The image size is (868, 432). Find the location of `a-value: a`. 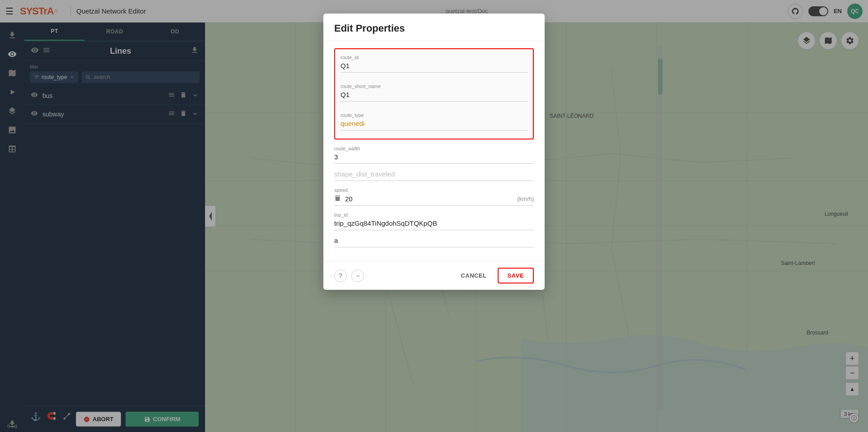

a-value: a is located at coordinates (434, 242).